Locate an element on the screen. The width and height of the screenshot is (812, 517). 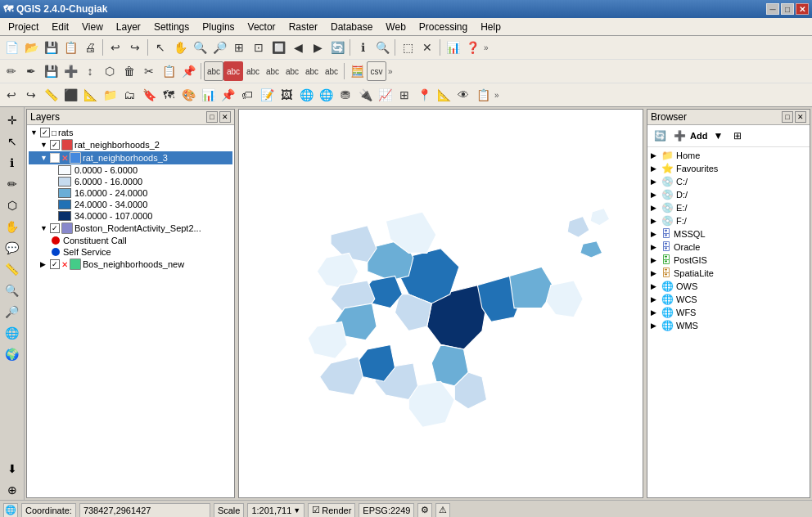
dxf-button: 📐 is located at coordinates (444, 95).